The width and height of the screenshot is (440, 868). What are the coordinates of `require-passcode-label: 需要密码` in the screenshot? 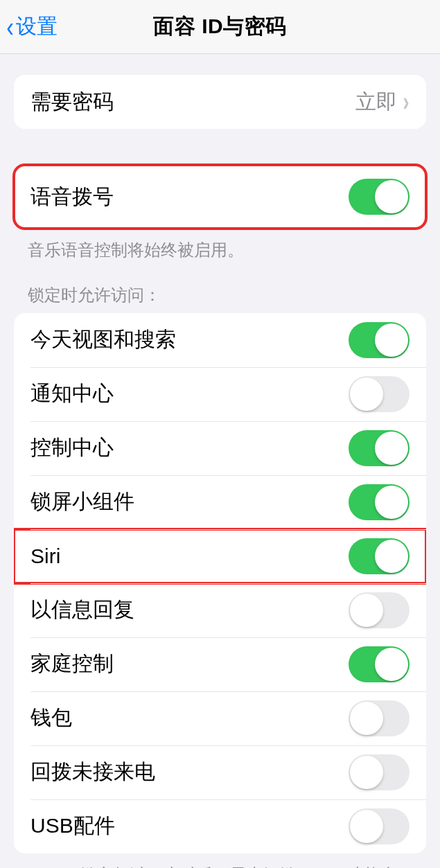 It's located at (72, 103).